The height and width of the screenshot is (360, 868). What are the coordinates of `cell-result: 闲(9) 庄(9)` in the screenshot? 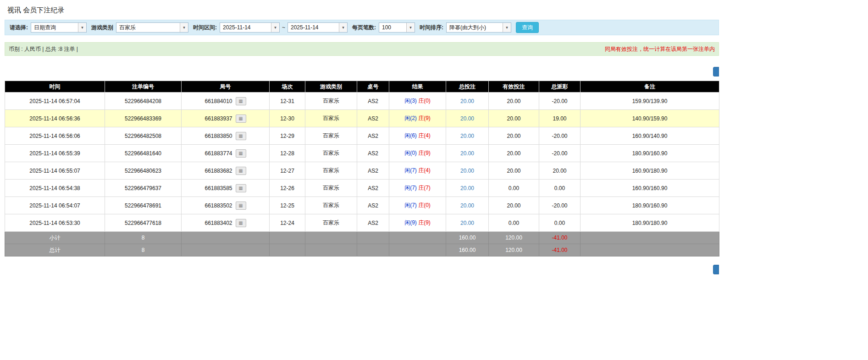 It's located at (418, 223).